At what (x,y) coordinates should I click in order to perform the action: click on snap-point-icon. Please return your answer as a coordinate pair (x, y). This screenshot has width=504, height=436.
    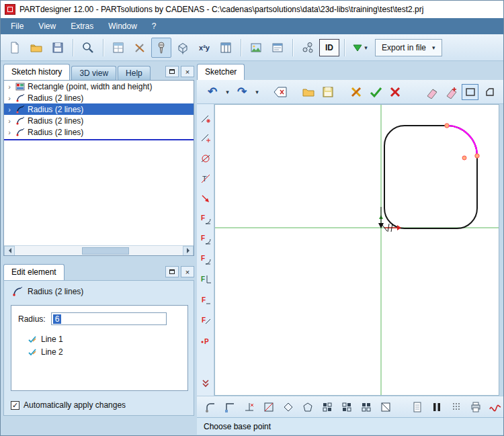
    Looking at the image, I should click on (206, 118).